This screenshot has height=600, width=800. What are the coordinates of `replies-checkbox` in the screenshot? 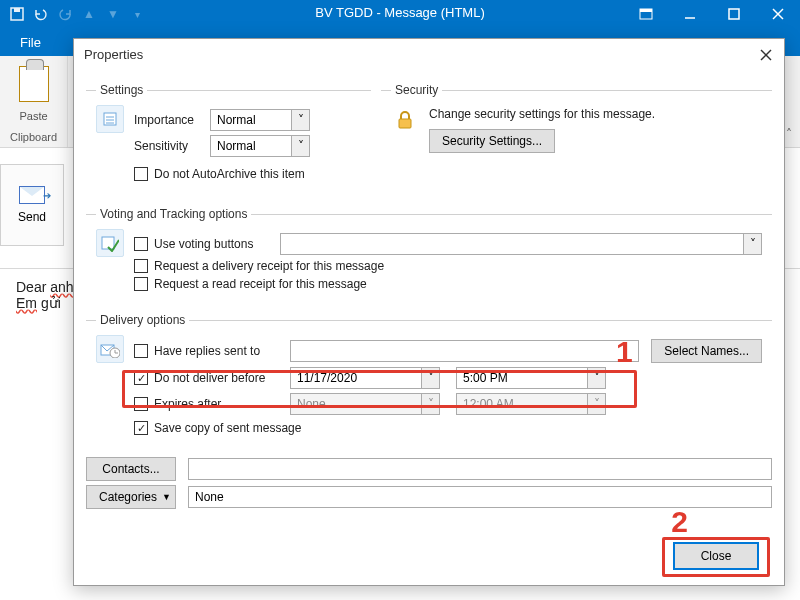 It's located at (141, 351).